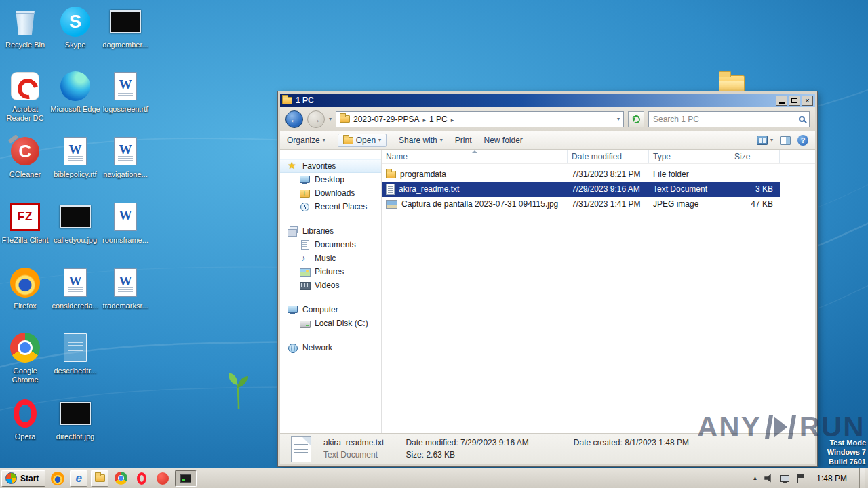 The width and height of the screenshot is (868, 488). Describe the element at coordinates (795, 100) in the screenshot. I see `maximize-button` at that location.